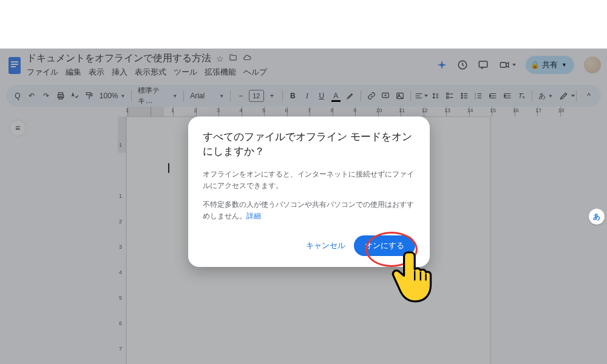 Image resolution: width=607 pixels, height=364 pixels. What do you see at coordinates (220, 73) in the screenshot?
I see `menu-extensions: 拡張機能` at bounding box center [220, 73].